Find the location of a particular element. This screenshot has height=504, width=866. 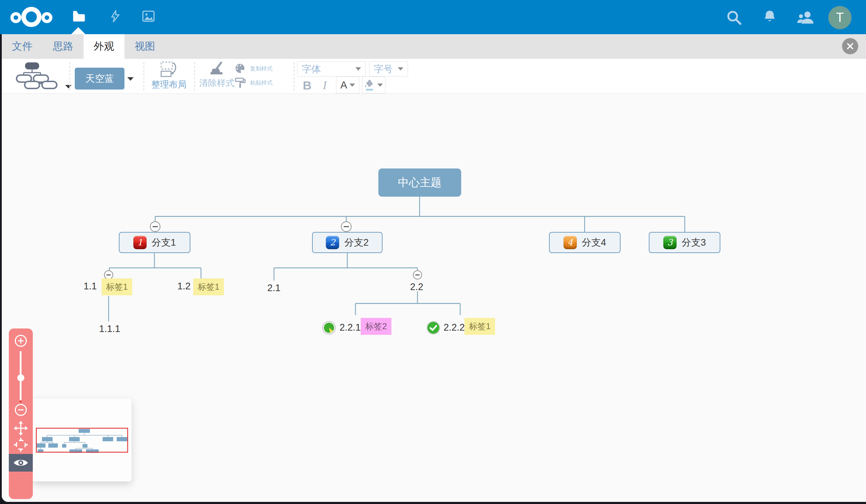

priority-1-icon: 1 is located at coordinates (140, 242).